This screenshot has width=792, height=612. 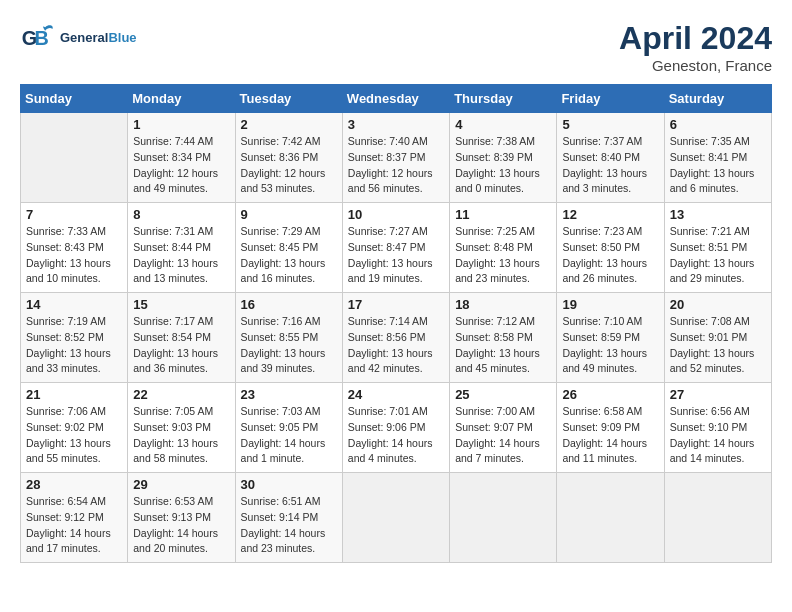 I want to click on logo-icon: G B, so click(x=38, y=38).